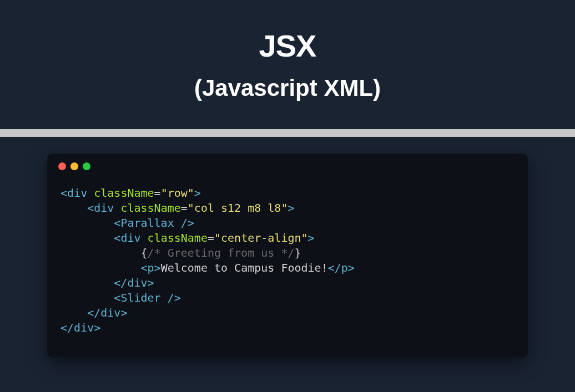 This screenshot has width=575, height=392. I want to click on window-titlebar, so click(288, 164).